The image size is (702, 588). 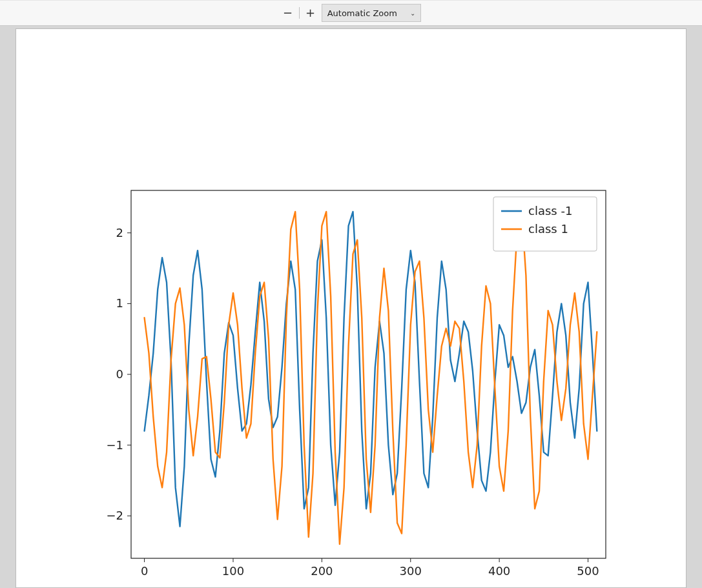 I want to click on plus-icon: +, so click(x=310, y=13).